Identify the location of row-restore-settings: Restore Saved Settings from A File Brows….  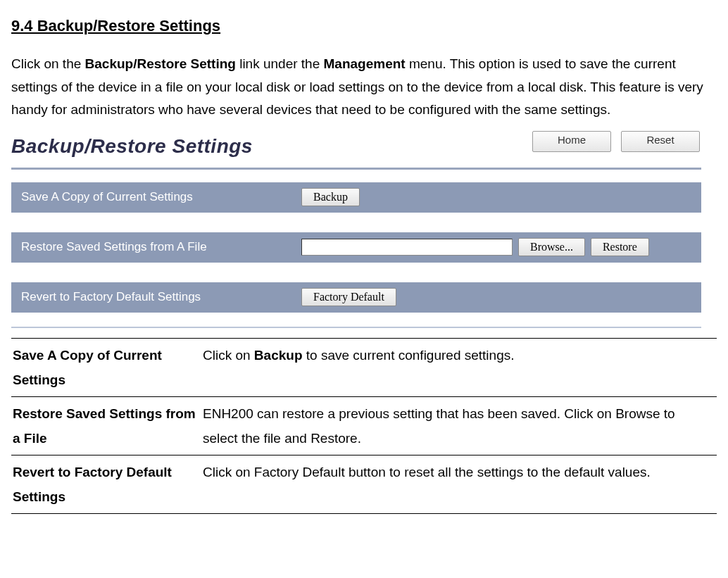
(356, 248).